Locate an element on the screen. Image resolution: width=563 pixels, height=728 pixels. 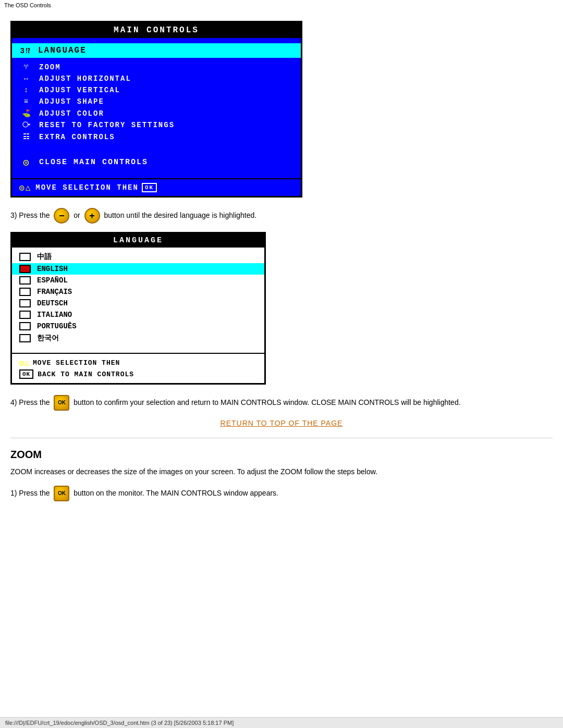
header-text: The OSD Controls is located at coordinates (28, 5).